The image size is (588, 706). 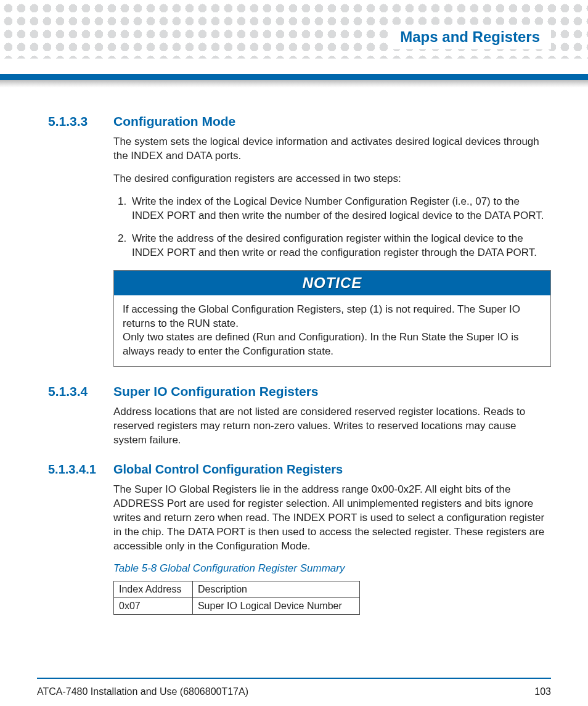 I want to click on notice-body: If accessing the Global Configuration Re…, so click(x=332, y=331).